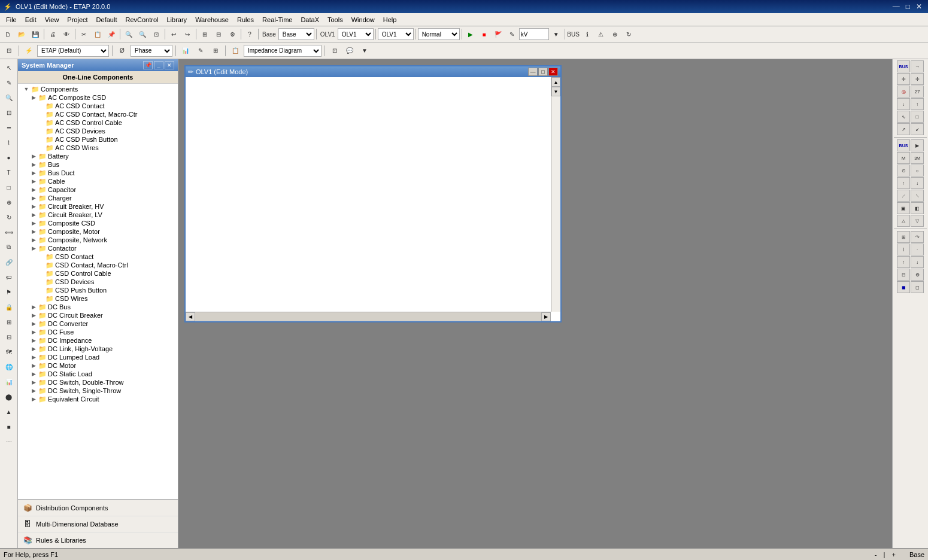 The width and height of the screenshot is (928, 560). I want to click on cut-btn: ✂, so click(84, 34).